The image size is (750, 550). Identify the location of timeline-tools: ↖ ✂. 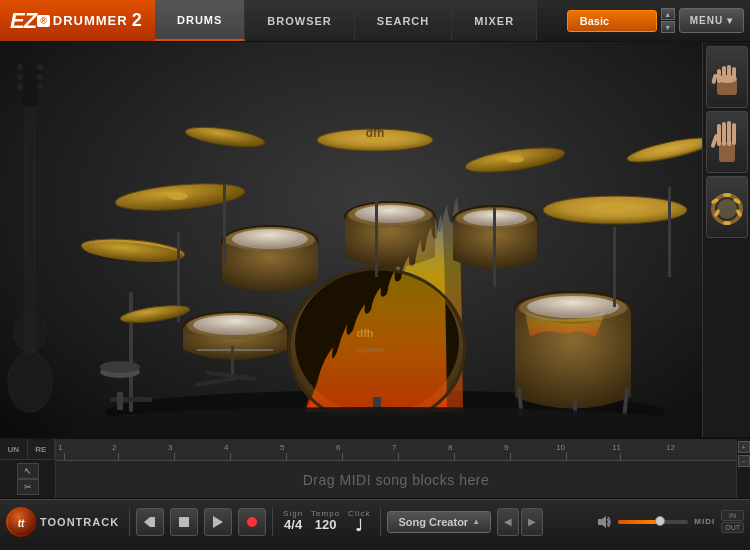
(28, 479).